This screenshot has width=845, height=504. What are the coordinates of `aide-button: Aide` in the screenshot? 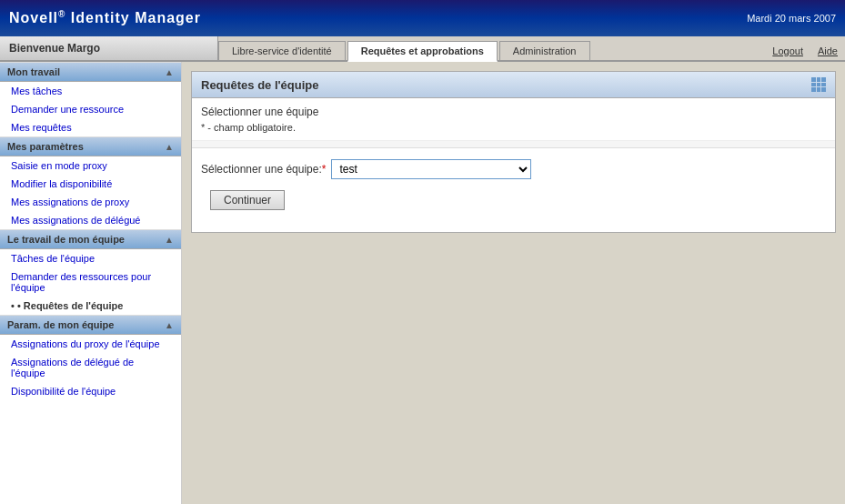 It's located at (828, 51).